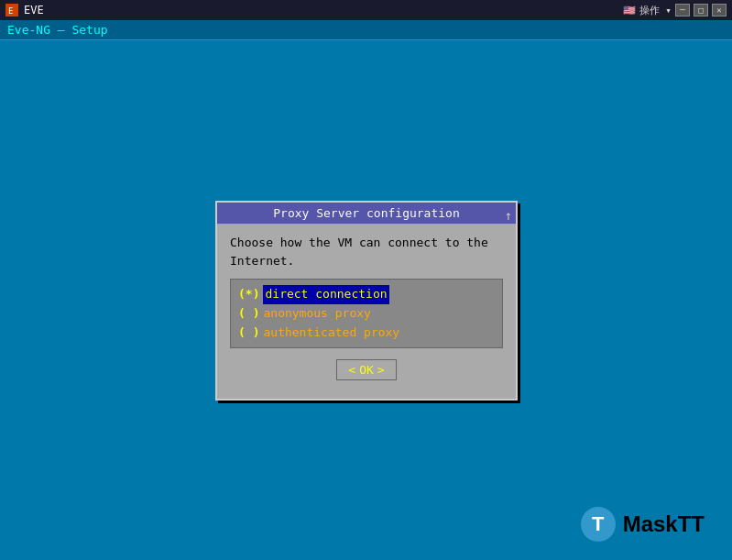 The height and width of the screenshot is (560, 732). What do you see at coordinates (366, 214) in the screenshot?
I see `dialog-titlebar: Proxy Server configuration ↑` at bounding box center [366, 214].